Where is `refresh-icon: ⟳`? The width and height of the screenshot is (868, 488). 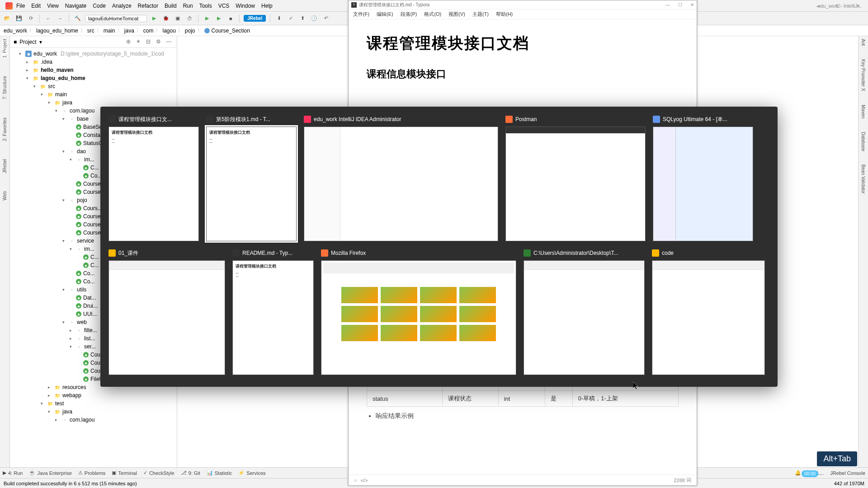
refresh-icon: ⟳ is located at coordinates (31, 19).